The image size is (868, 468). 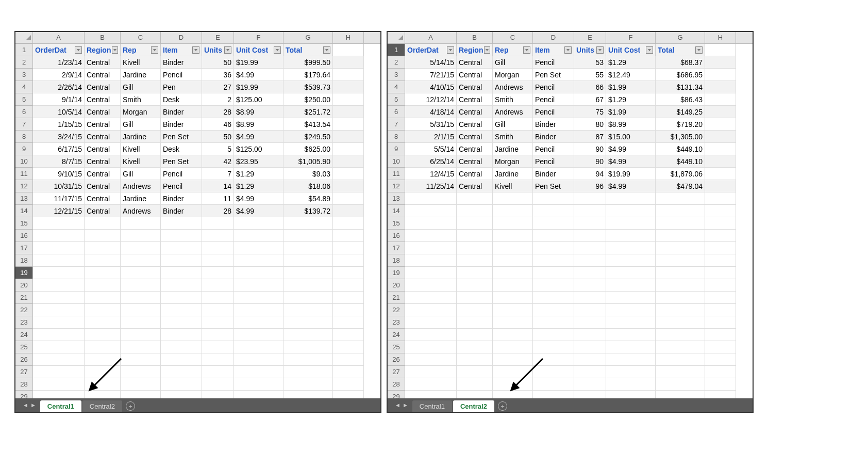 What do you see at coordinates (218, 100) in the screenshot?
I see `cell-E5: 2` at bounding box center [218, 100].